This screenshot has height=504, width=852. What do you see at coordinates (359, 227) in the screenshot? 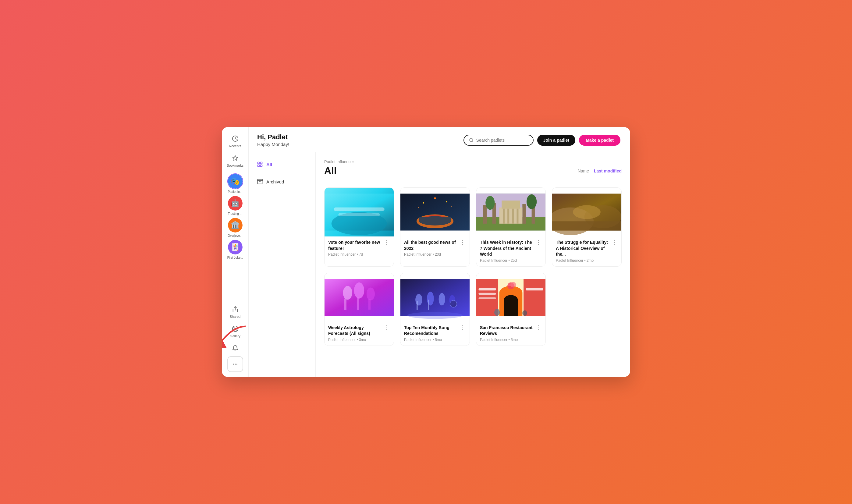
I see `padlet-card-1: Vote on your favorite new feature! ⋮ Pad…` at bounding box center [359, 227].